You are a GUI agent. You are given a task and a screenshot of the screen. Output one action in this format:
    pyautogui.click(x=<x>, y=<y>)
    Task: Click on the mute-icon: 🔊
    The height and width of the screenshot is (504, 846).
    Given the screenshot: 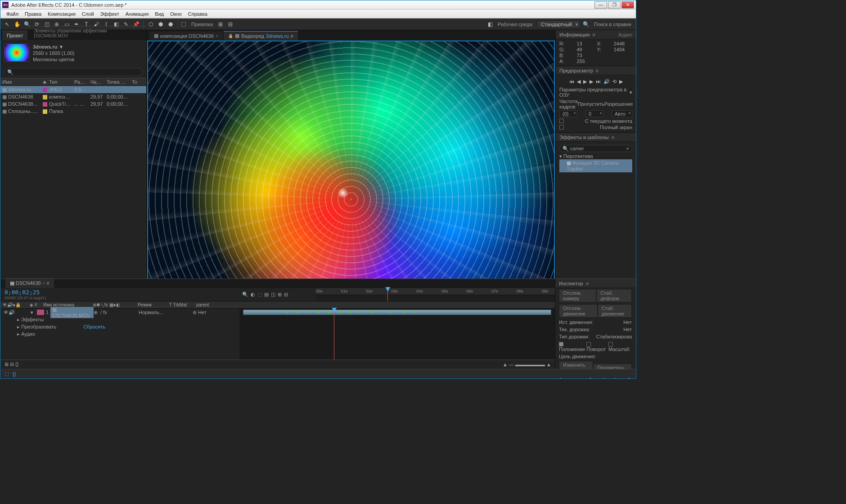 What is the action you would take?
    pyautogui.click(x=607, y=82)
    